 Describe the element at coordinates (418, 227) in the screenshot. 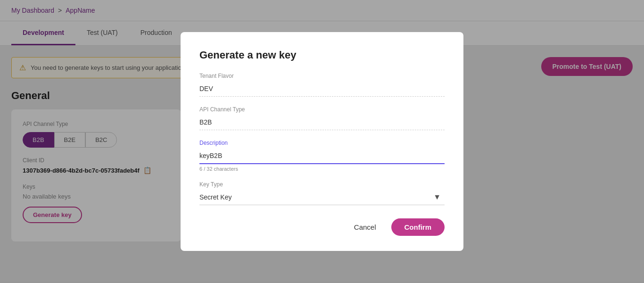

I see `confirm-button: Confirm` at that location.